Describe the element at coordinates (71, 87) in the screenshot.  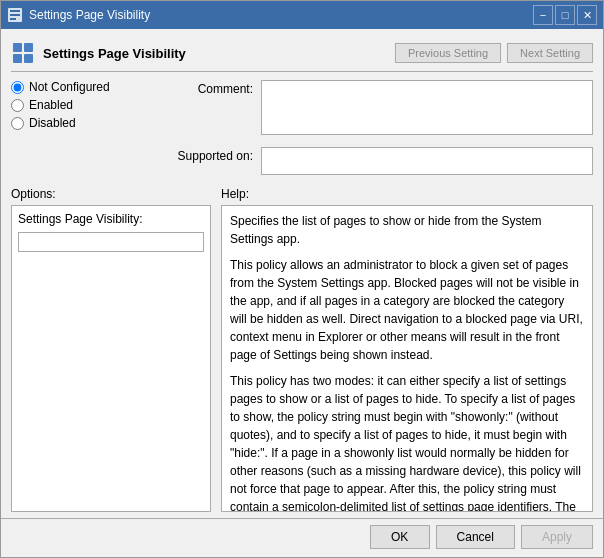
I see `radio-not-configured: Not Configured` at that location.